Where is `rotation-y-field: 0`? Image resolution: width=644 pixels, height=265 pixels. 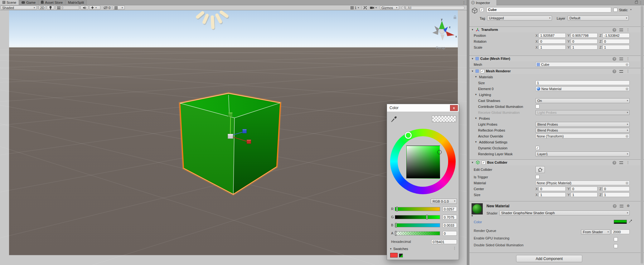
rotation-y-field: 0 is located at coordinates (584, 41).